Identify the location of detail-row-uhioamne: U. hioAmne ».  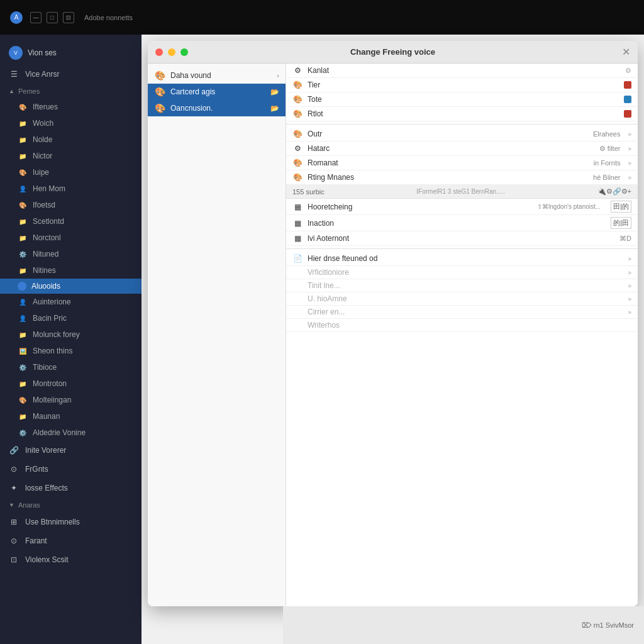
(462, 299).